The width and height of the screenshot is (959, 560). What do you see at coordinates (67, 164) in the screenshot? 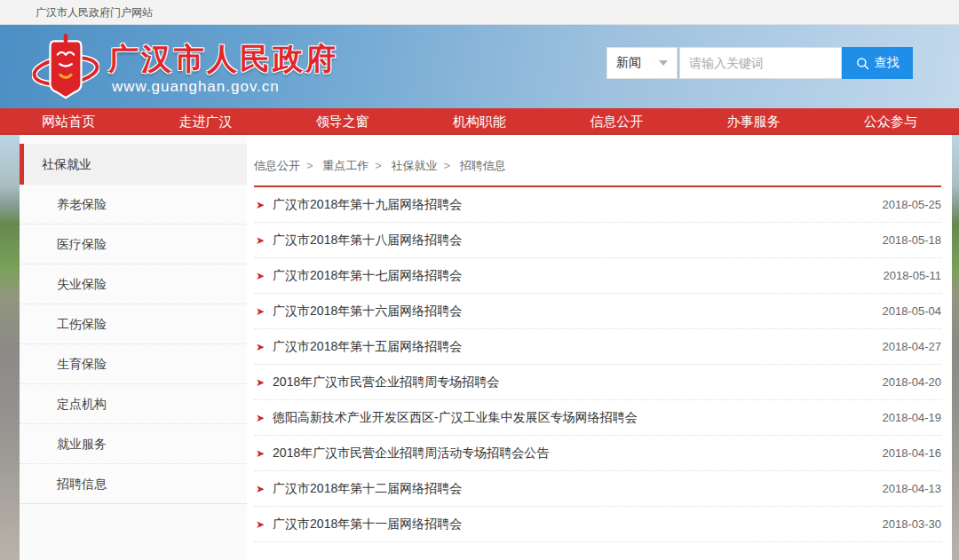
I see `sidebar-title-label: 社保就业` at bounding box center [67, 164].